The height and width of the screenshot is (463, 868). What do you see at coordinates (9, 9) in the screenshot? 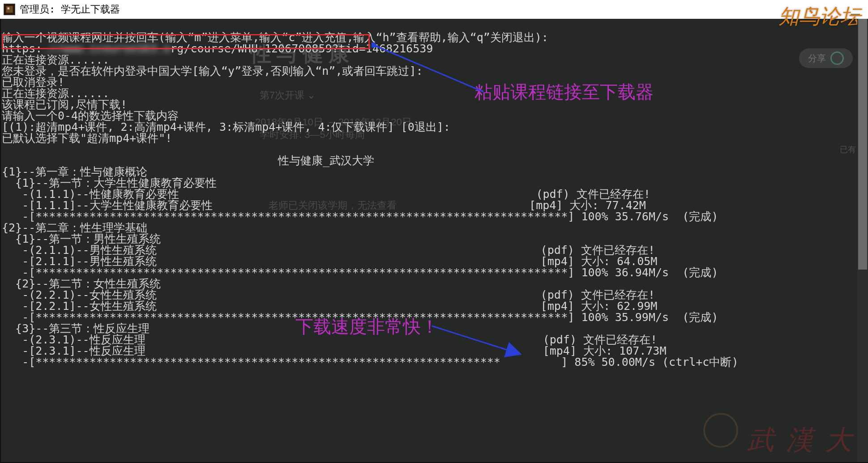
I see `app-icon` at bounding box center [9, 9].